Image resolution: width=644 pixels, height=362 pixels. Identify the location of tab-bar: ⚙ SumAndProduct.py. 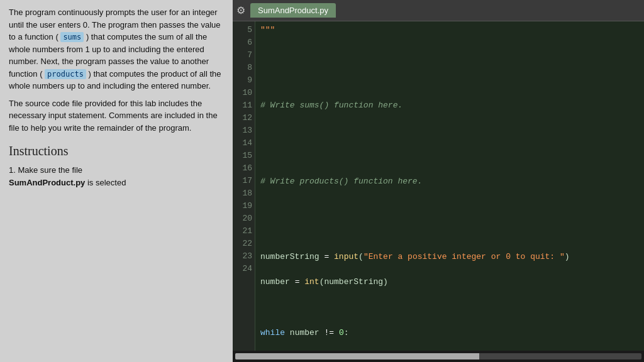
(438, 11).